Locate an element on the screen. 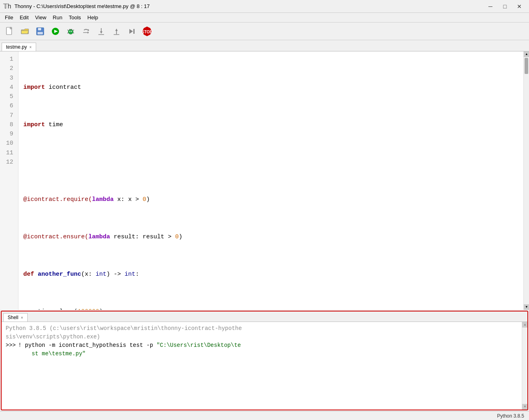 The height and width of the screenshot is (420, 529). debug-icon is located at coordinates (71, 31).